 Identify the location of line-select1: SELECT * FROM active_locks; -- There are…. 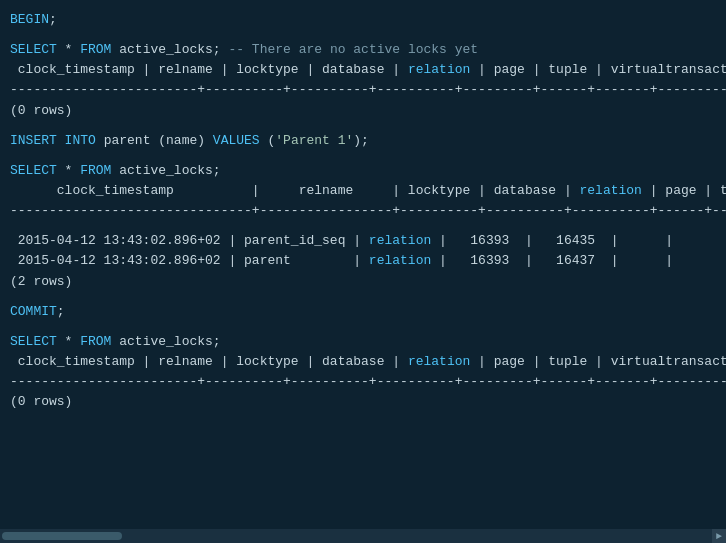
(363, 50).